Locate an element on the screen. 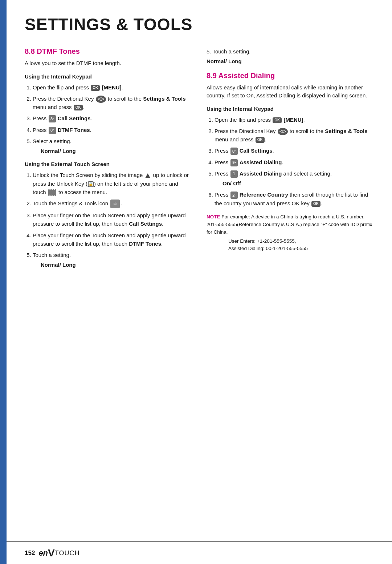 Image resolution: width=392 pixels, height=564 pixels. brand-en: en is located at coordinates (43, 553).